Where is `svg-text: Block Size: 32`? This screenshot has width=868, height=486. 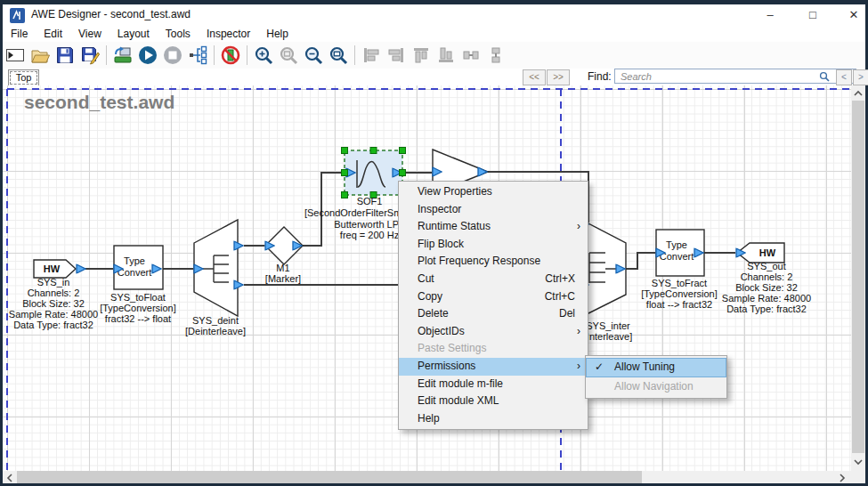 svg-text: Block Size: 32 is located at coordinates (53, 304).